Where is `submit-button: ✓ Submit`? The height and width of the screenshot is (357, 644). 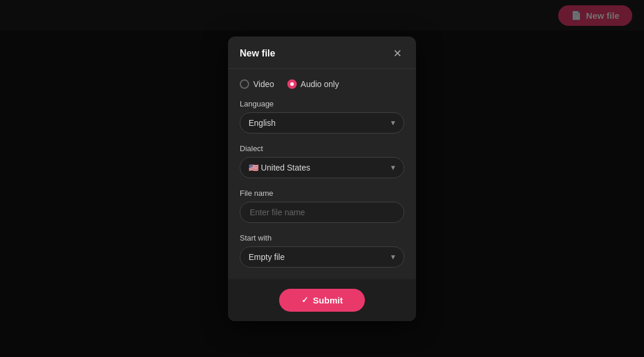
submit-button: ✓ Submit is located at coordinates (322, 300).